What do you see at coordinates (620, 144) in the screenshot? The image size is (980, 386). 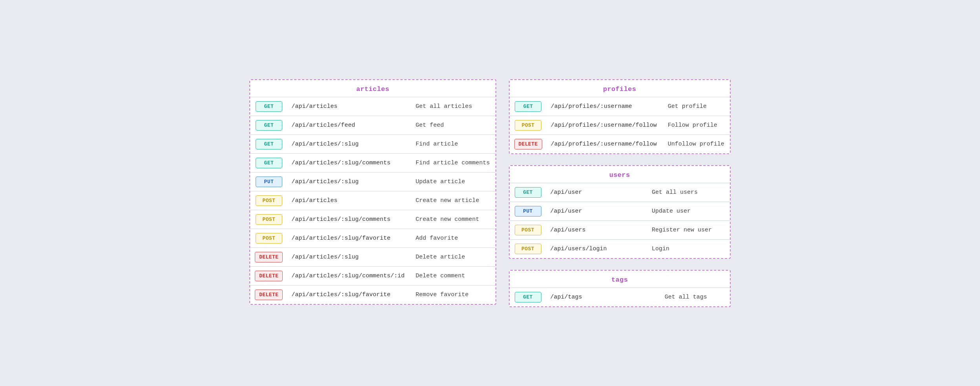 I see `table-row: DELETE /api/profiles/:username/follow Un…` at bounding box center [620, 144].